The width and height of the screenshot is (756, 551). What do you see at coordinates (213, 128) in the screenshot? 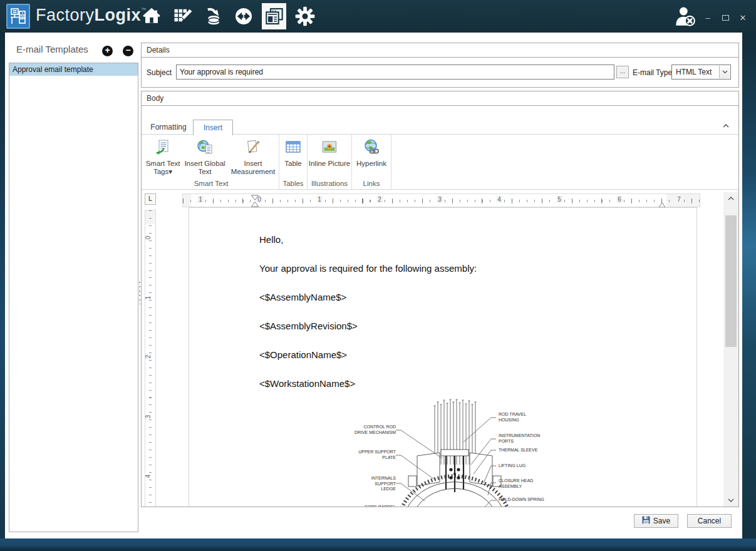
I see `tab-insert: Insert` at bounding box center [213, 128].